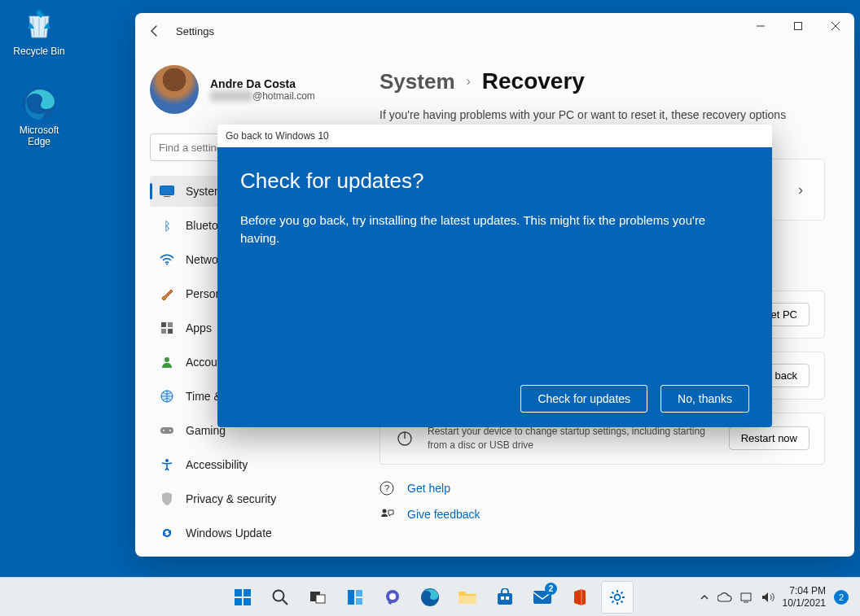  Describe the element at coordinates (430, 596) in the screenshot. I see `taskbar: 2 7:04 PM 10/1/2021 2` at that location.